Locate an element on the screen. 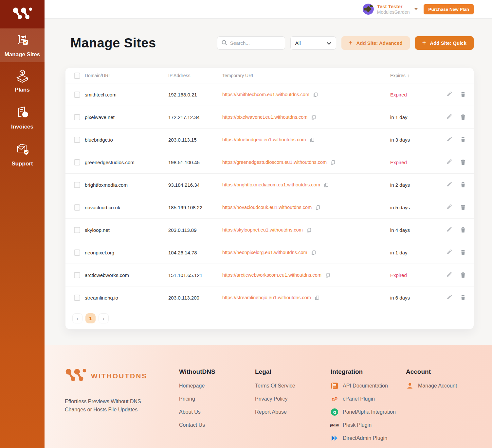 Image resolution: width=492 pixels, height=448 pixels. ip-cell: 203.0.113.15 is located at coordinates (195, 140).